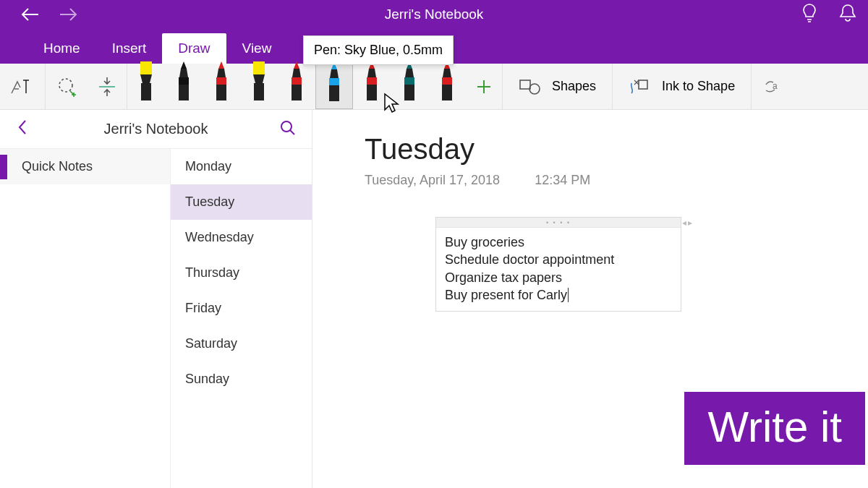  Describe the element at coordinates (434, 14) in the screenshot. I see `title-bar: Jerri's Notebook` at that location.